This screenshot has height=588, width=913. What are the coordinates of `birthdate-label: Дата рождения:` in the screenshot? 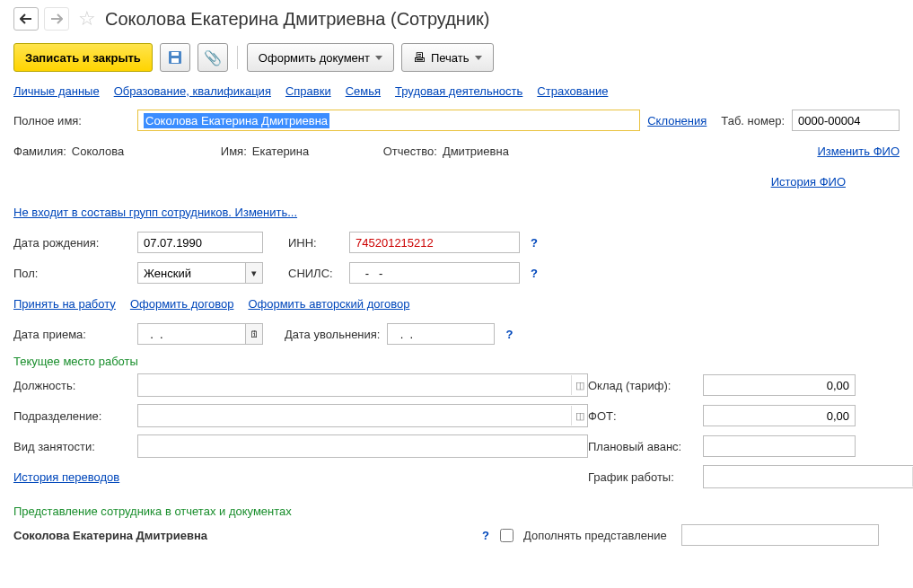 It's located at (72, 242).